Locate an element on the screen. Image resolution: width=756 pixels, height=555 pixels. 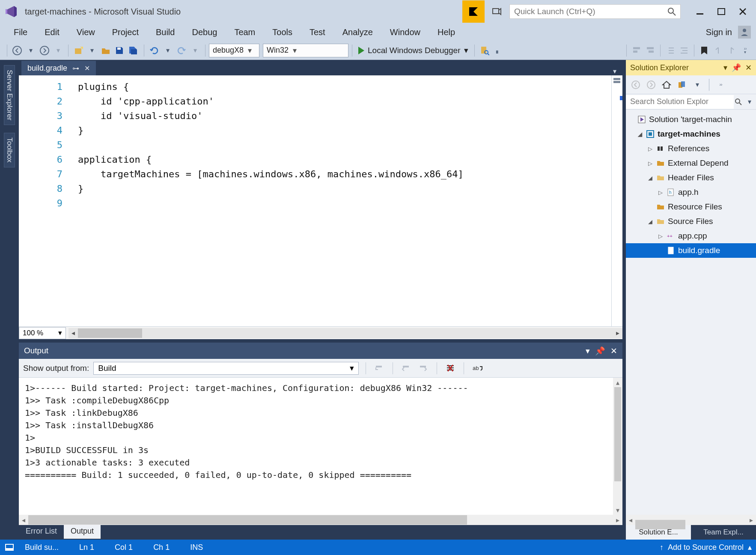
output-panel-header: Output ▾ 📌 ✕ is located at coordinates (321, 351).